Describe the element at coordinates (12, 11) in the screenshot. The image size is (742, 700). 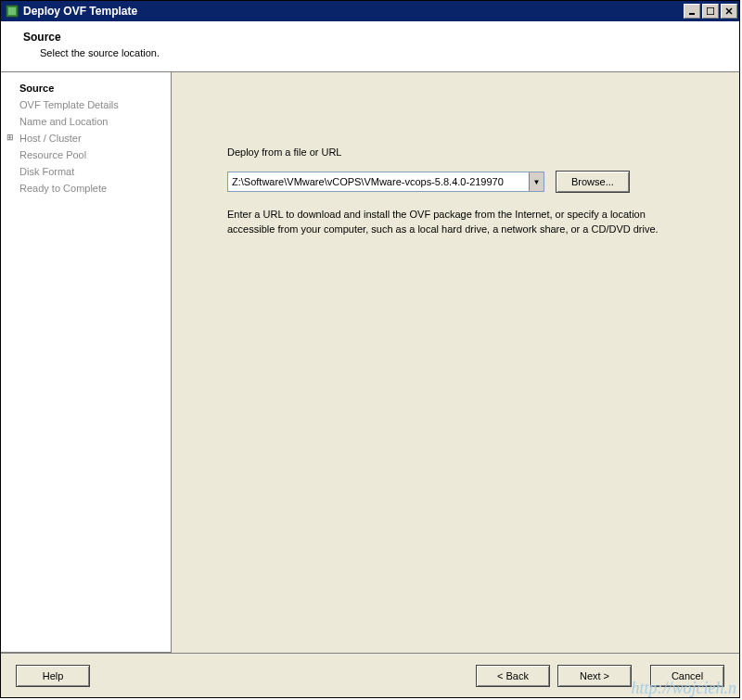
I see `app-icon` at that location.